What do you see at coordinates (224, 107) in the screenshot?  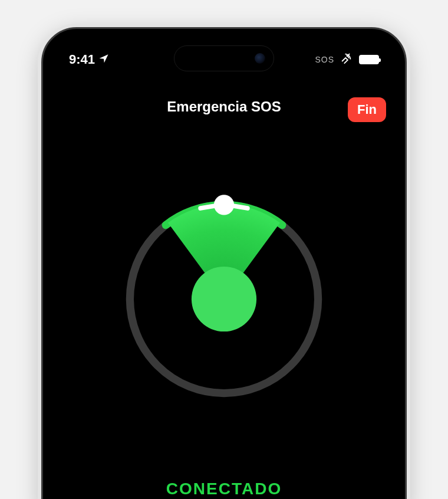 I see `page-title: Emergencia SOS` at bounding box center [224, 107].